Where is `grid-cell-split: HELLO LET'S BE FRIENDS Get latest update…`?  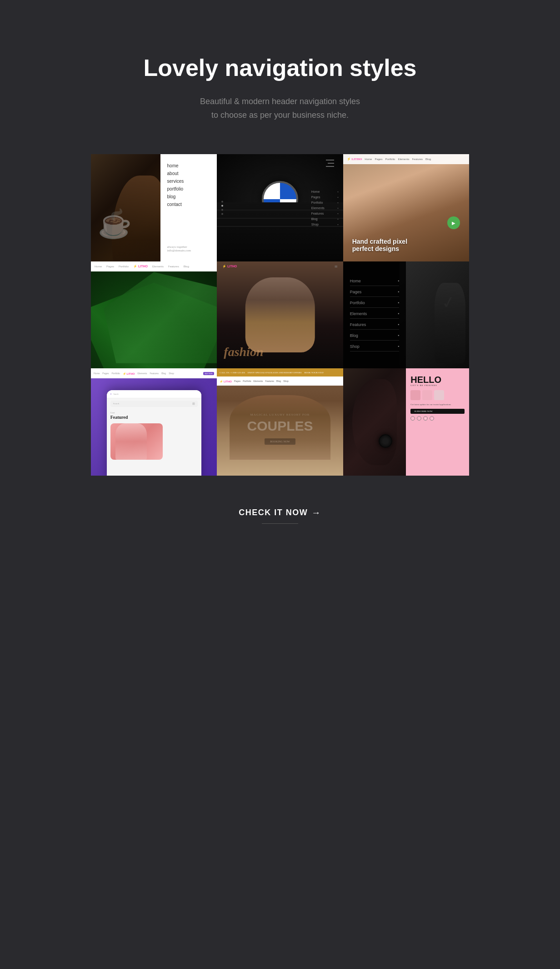 grid-cell-split: HELLO LET'S BE FRIENDS Get latest update… is located at coordinates (406, 422).